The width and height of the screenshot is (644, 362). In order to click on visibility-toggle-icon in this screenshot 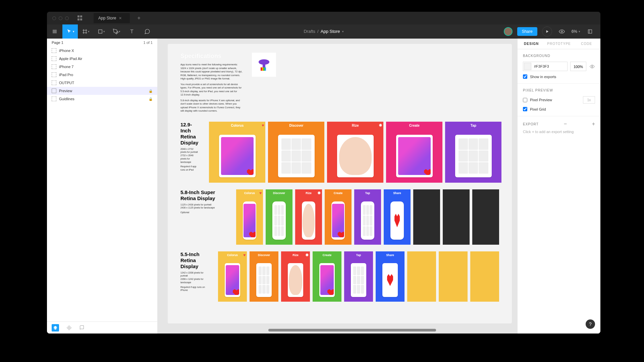, I will do `click(592, 66)`.